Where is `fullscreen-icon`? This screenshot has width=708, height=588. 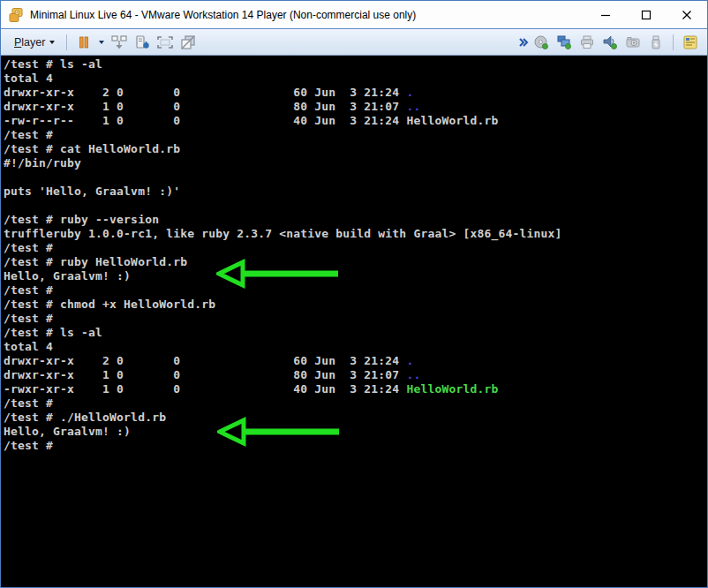
fullscreen-icon is located at coordinates (165, 42).